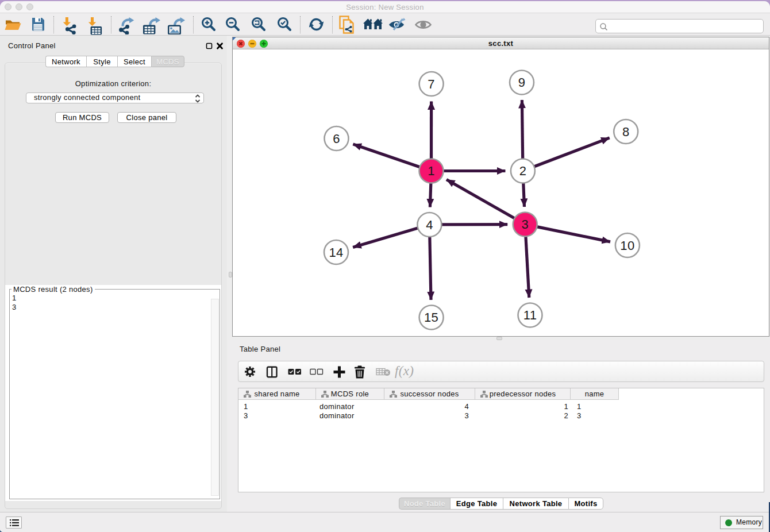 Image resolution: width=770 pixels, height=532 pixels. What do you see at coordinates (626, 132) in the screenshot?
I see `svg-text: 8` at bounding box center [626, 132].